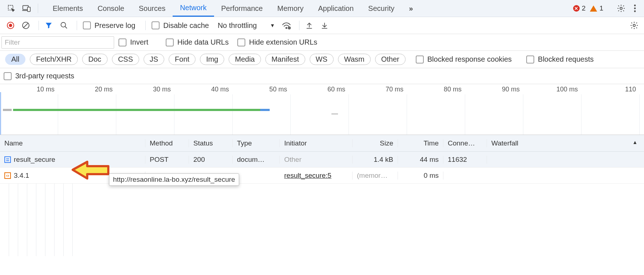  I want to click on request-name: 3.4.1, so click(21, 176).